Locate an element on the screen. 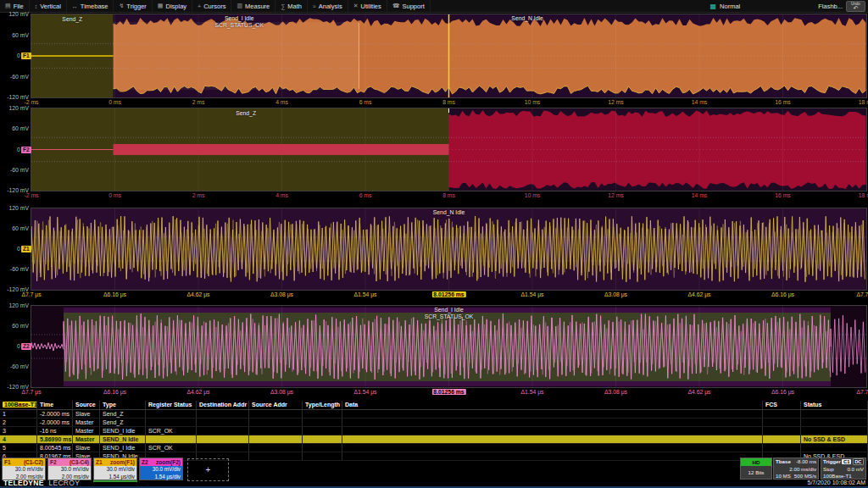 The width and height of the screenshot is (868, 488). trace-descriptor-z2: Z2zoom(F2)30.0 mV/div1.54 μs/div is located at coordinates (161, 469).